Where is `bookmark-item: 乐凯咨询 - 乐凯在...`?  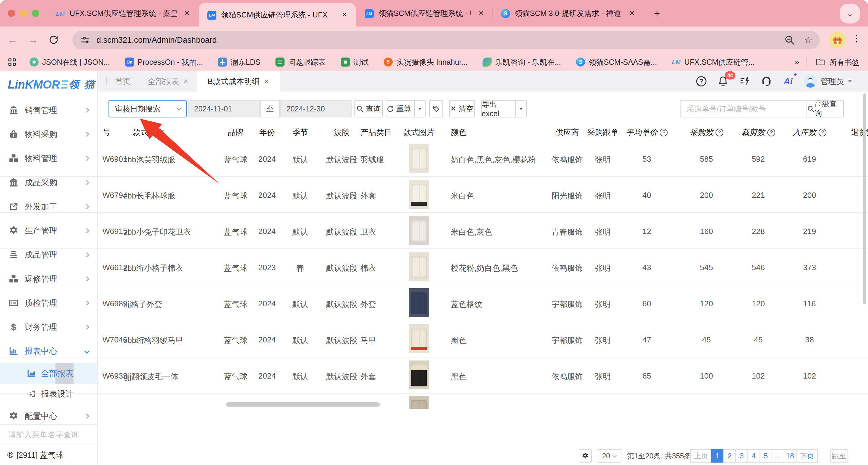
bookmark-item: 乐凯咨询 - 乐凯在... is located at coordinates (522, 62).